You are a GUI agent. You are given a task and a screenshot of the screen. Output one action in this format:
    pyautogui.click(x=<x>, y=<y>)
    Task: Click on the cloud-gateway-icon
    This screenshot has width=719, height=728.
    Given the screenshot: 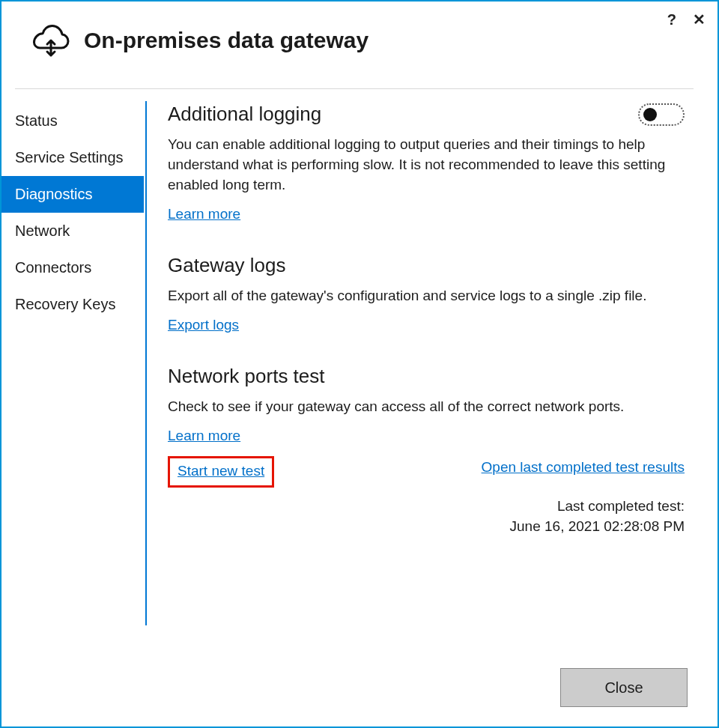 What is the action you would take?
    pyautogui.click(x=51, y=40)
    